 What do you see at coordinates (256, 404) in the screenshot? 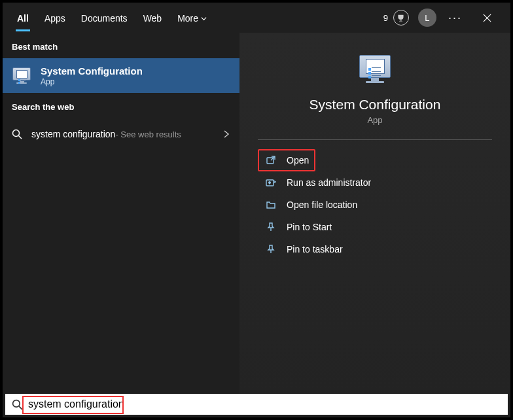
I see `search-bar` at bounding box center [256, 404].